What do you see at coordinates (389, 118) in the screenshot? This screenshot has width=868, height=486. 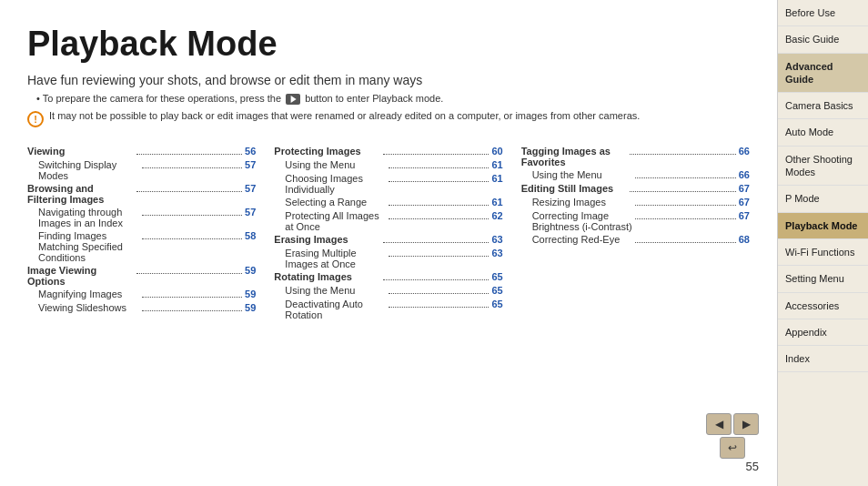 I see `warning-section: ! It may not be possible to play back or…` at bounding box center [389, 118].